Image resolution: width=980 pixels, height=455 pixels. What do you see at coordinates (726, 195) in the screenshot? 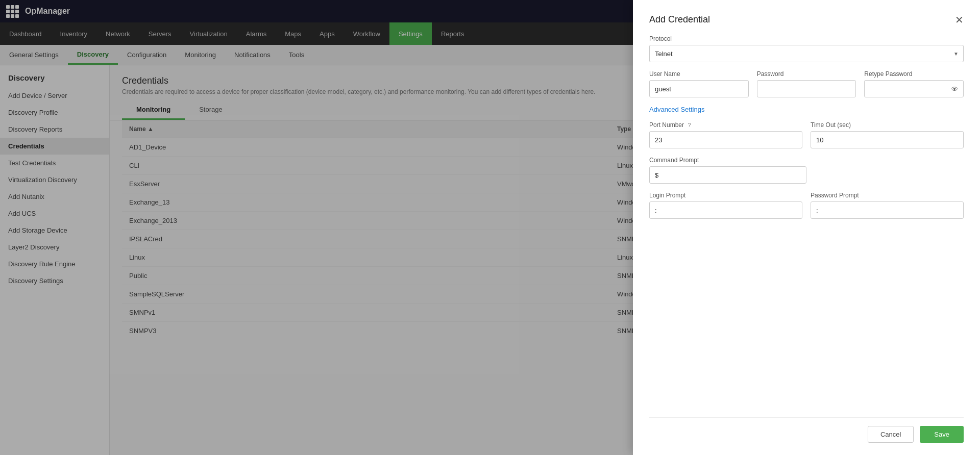
I see `login-prompt-label: Login Prompt` at bounding box center [726, 195].